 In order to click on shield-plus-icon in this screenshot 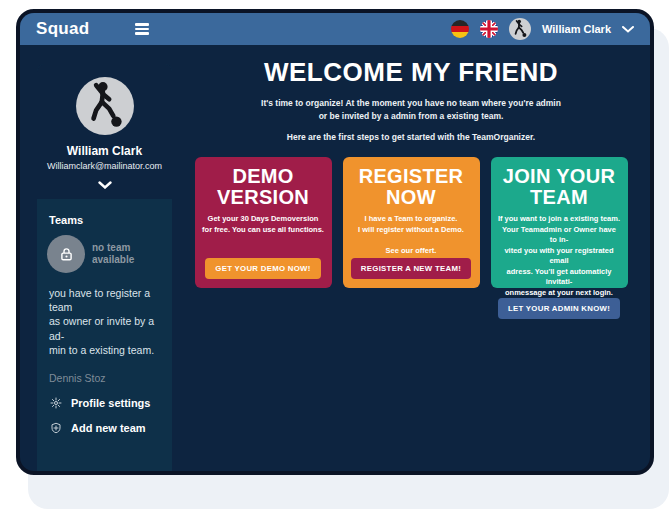, I will do `click(56, 428)`.